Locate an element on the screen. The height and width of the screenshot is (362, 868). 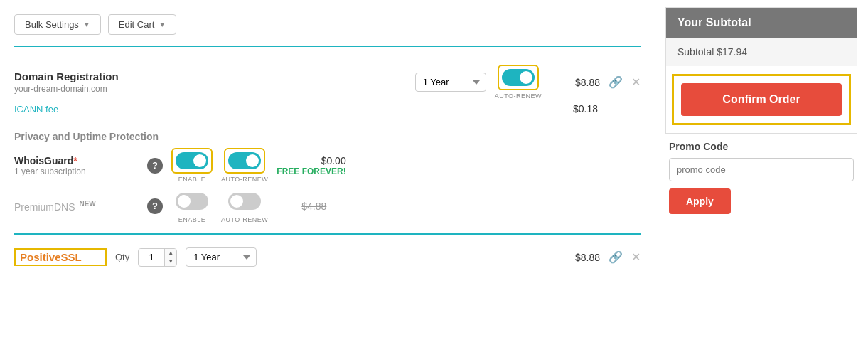
whoisguard-price: $0.00 FREE FOREVER! is located at coordinates (311, 166).